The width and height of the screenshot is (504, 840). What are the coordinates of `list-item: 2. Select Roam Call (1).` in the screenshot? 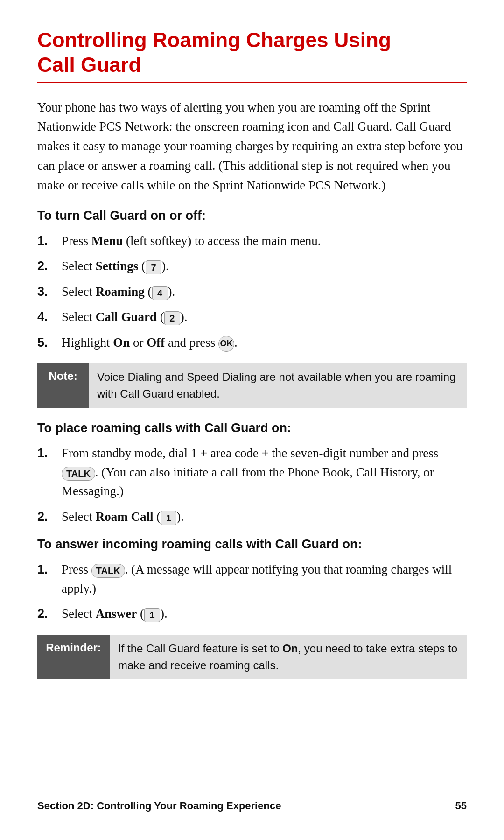 It's located at (252, 517).